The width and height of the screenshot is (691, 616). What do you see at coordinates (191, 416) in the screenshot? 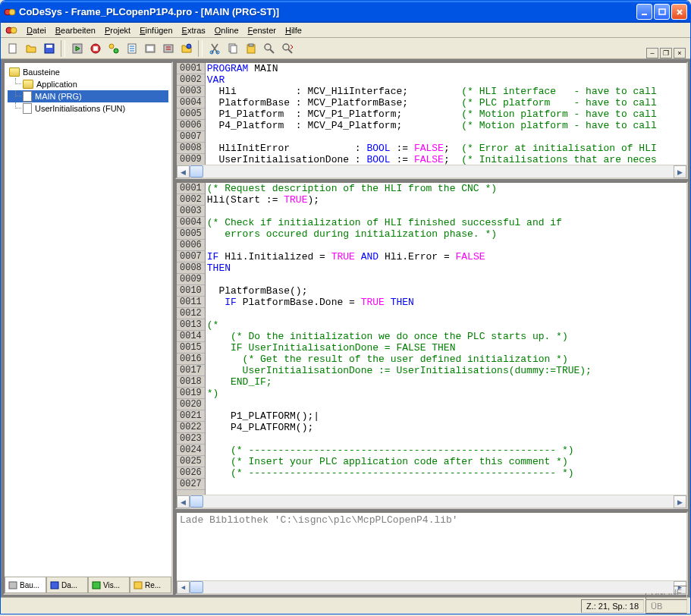
I see `line-number: 0021` at bounding box center [191, 416].